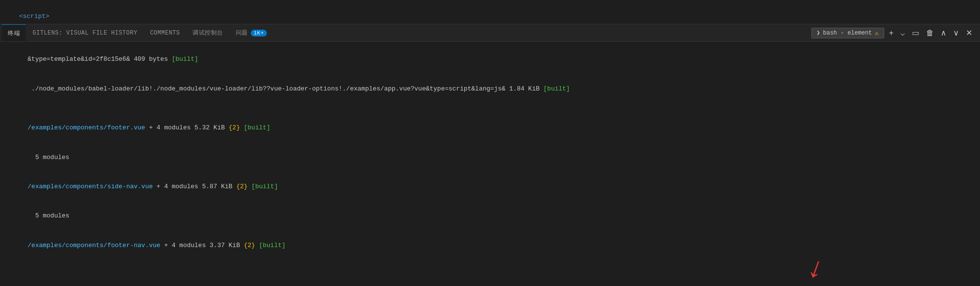  What do you see at coordinates (490, 33) in the screenshot?
I see `tab-bar: 终端 GITLENS: VISUAL FILE HISTORY COMMENTS…` at bounding box center [490, 33].